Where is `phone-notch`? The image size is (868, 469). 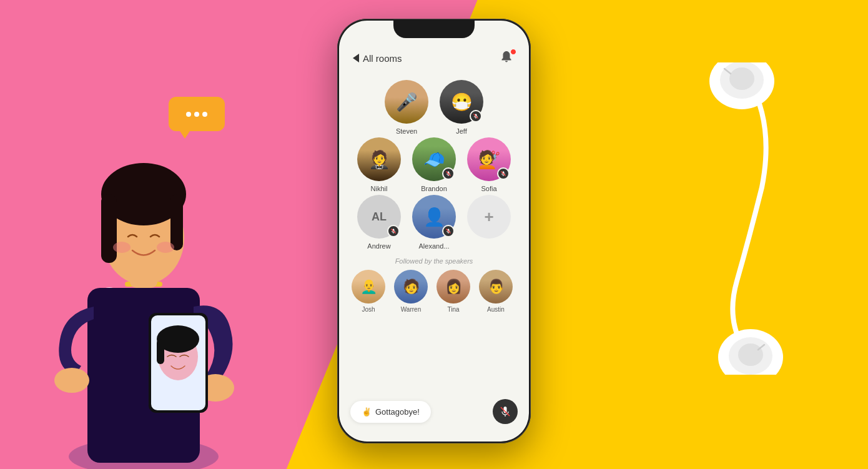
phone-notch is located at coordinates (434, 29).